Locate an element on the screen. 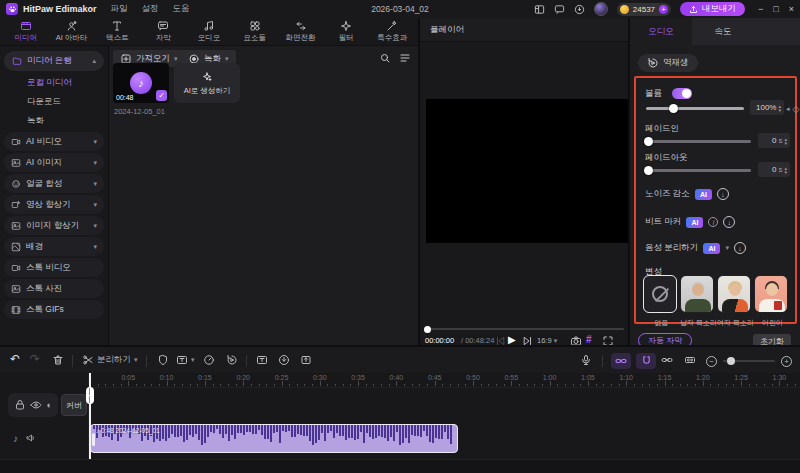 Image resolution: width=800 pixels, height=473 pixels. fade-in-slider is located at coordinates (698, 142).